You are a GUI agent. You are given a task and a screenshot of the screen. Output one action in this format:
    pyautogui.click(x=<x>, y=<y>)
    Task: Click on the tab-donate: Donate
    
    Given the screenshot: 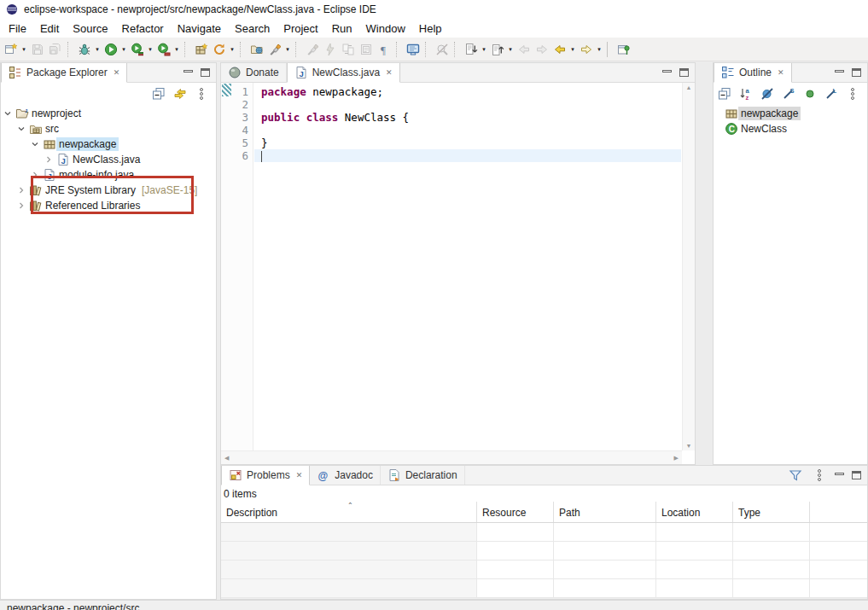 What is the action you would take?
    pyautogui.click(x=254, y=73)
    